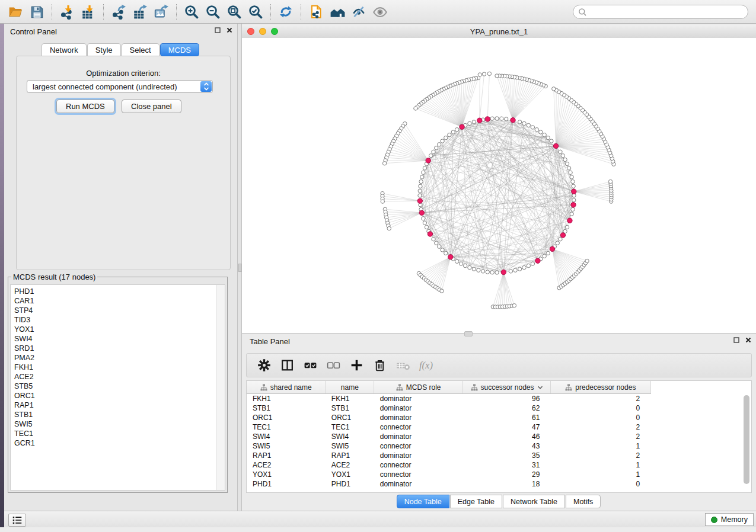 This screenshot has width=756, height=532. Describe the element at coordinates (499, 399) in the screenshot. I see `table-row: FKH1FKH1dominator962` at that location.